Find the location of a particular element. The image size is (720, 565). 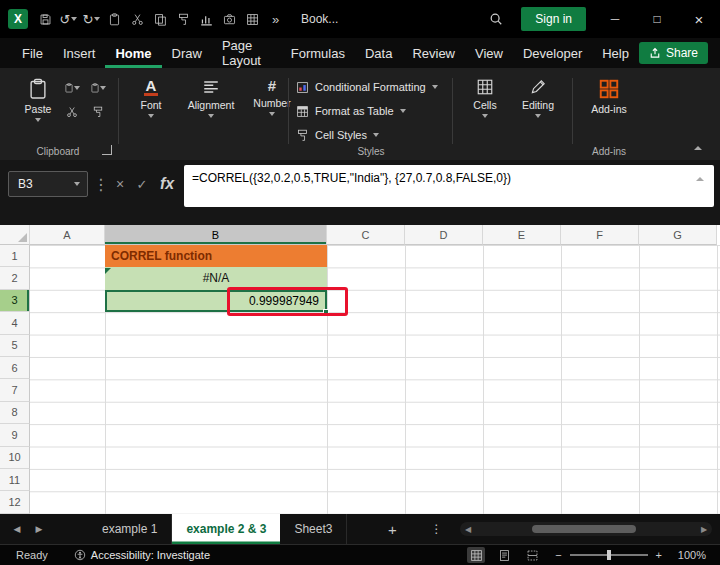

redo-icon: ↻ is located at coordinates (92, 19).